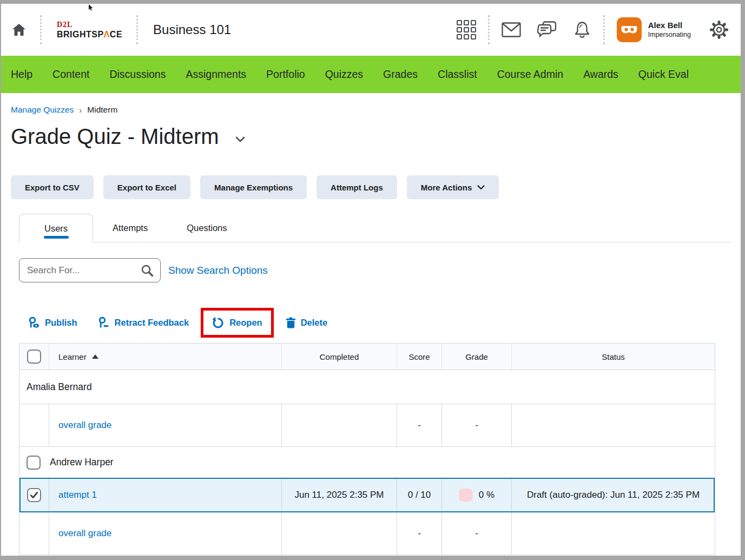 The height and width of the screenshot is (560, 745). What do you see at coordinates (453, 187) in the screenshot?
I see `more-actions-button: More Actions` at bounding box center [453, 187].